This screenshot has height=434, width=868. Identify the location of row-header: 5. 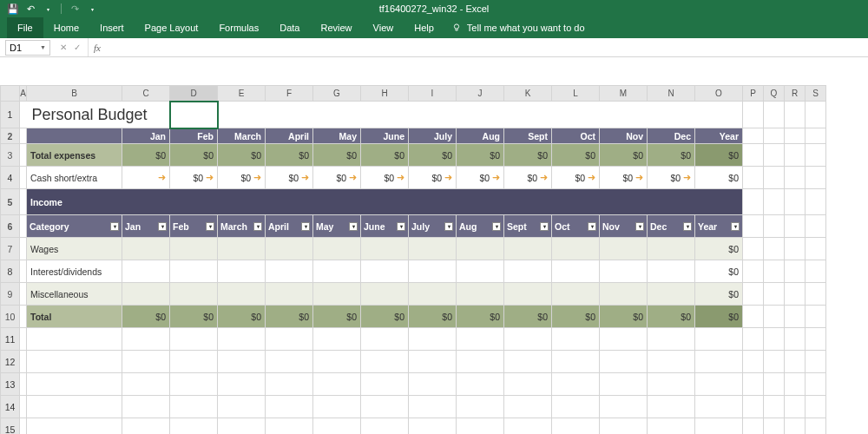
(10, 202).